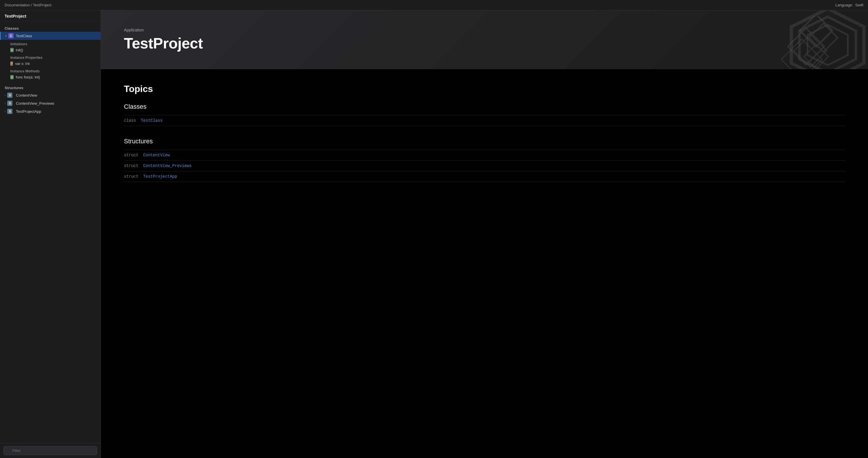  Describe the element at coordinates (50, 103) in the screenshot. I see `sidebar-item-contentview-previews: › S ContentView_Previews` at that location.